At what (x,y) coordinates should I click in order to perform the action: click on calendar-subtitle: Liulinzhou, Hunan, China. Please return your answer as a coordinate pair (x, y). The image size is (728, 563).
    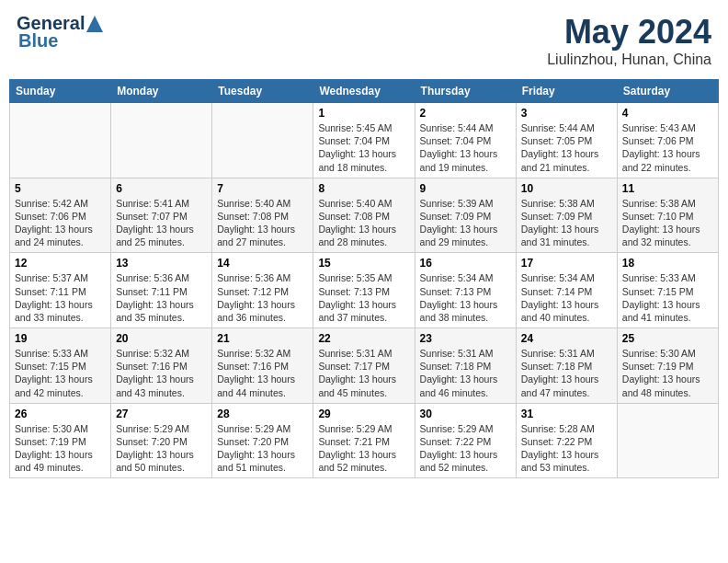
    Looking at the image, I should click on (629, 60).